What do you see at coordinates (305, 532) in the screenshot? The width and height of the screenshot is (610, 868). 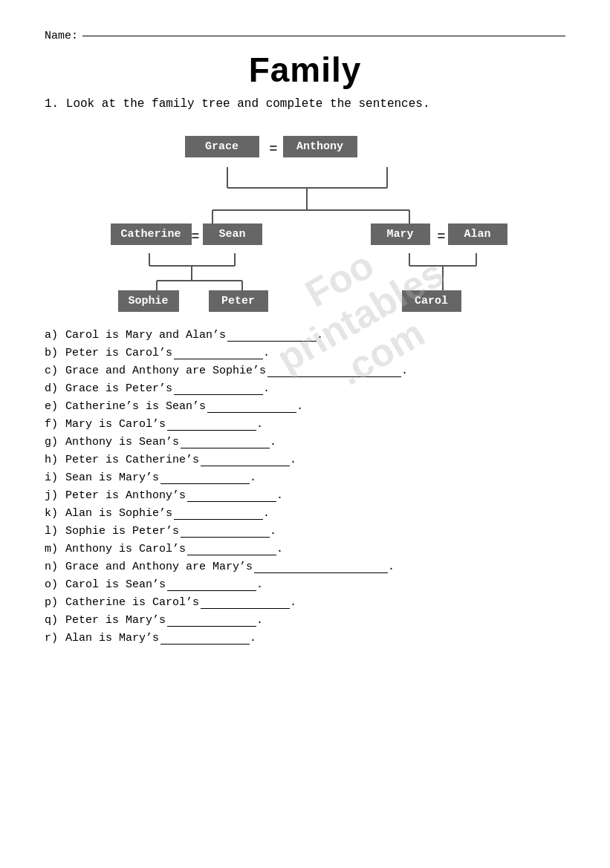 I see `sentence-item: l) Sophie is Peter’s .` at bounding box center [305, 532].